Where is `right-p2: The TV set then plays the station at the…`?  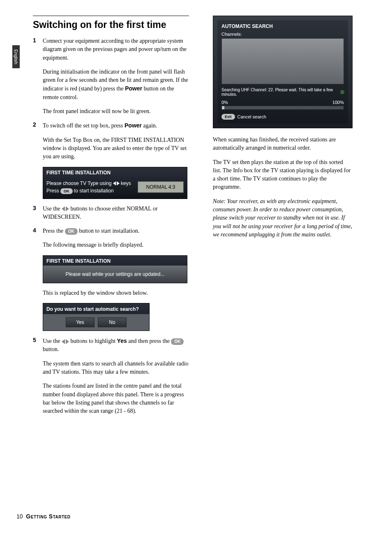 right-p2: The TV set then plays the station at the… is located at coordinates (283, 175).